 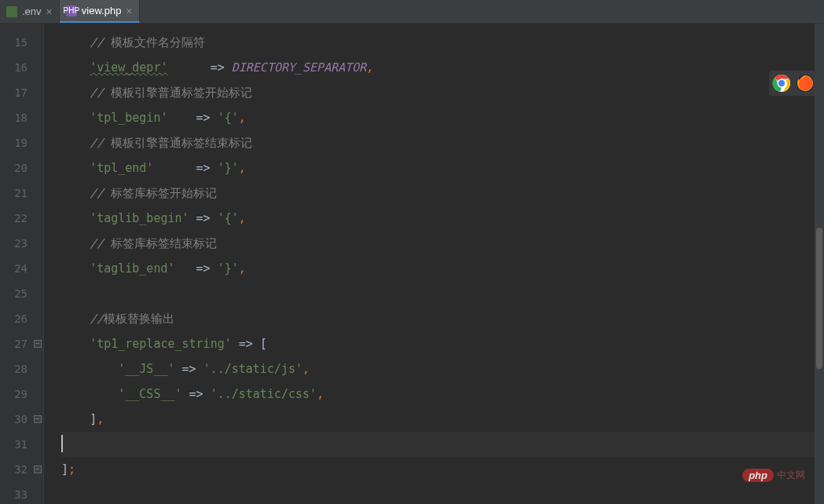 I want to click on text-caret, so click(x=62, y=444).